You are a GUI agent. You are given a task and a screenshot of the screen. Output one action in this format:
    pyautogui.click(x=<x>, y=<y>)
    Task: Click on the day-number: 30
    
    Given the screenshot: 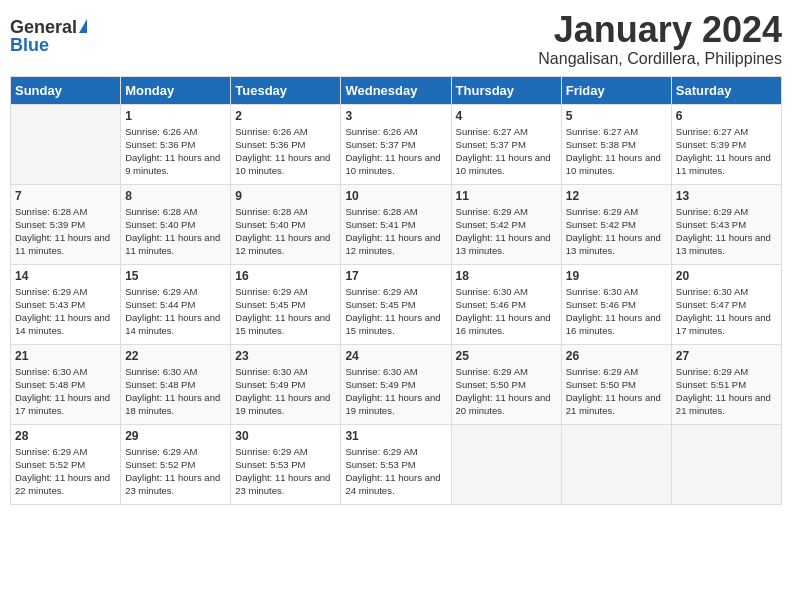 What is the action you would take?
    pyautogui.click(x=286, y=436)
    